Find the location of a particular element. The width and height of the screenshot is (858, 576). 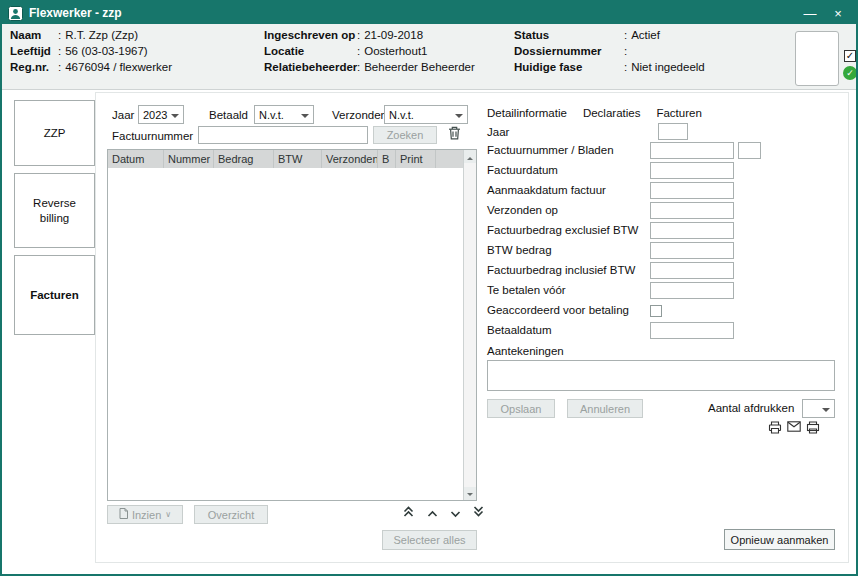

col-header-print: Print is located at coordinates (416, 159).